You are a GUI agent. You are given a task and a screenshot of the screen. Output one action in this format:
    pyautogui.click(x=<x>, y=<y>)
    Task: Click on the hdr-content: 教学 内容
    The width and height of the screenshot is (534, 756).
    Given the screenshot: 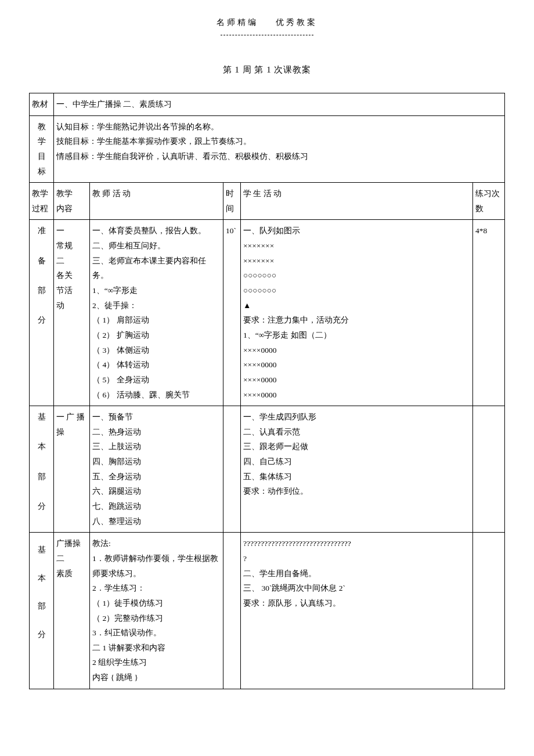 What is the action you would take?
    pyautogui.click(x=72, y=201)
    